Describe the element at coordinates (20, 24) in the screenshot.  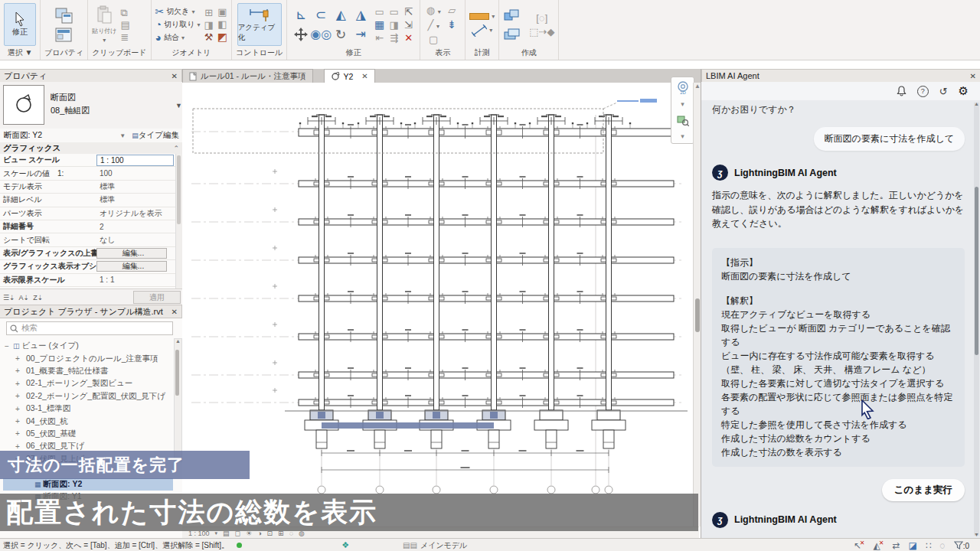
I see `modify-button: 修正` at that location.